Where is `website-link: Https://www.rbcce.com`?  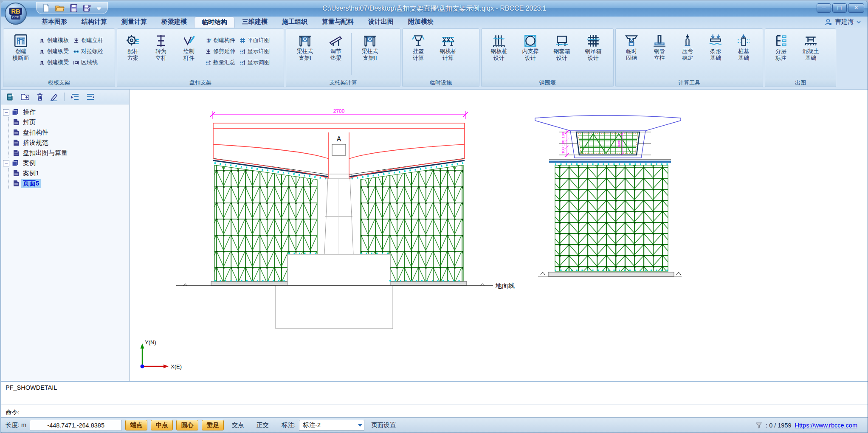
website-link: Https://www.rbcce.com is located at coordinates (826, 425).